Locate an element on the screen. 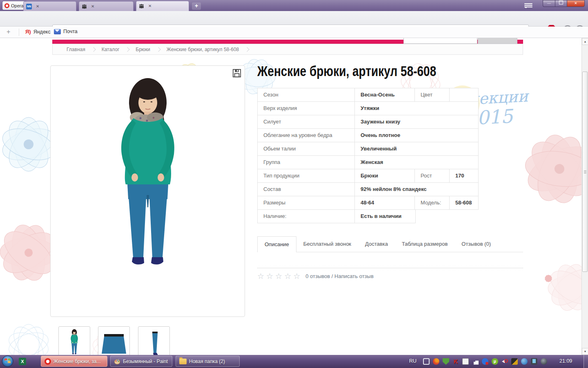  task-paint-window: Безымянный - Paint is located at coordinates (141, 361).